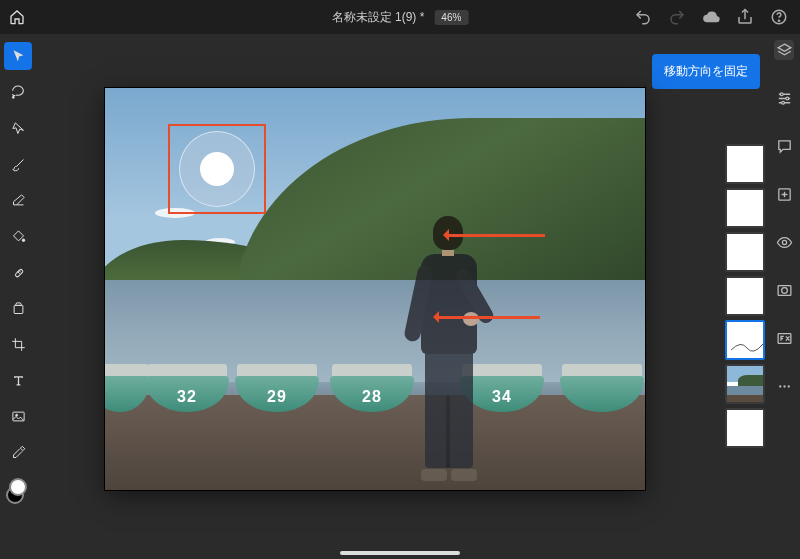  What do you see at coordinates (18, 308) in the screenshot?
I see `clone-tool` at bounding box center [18, 308].